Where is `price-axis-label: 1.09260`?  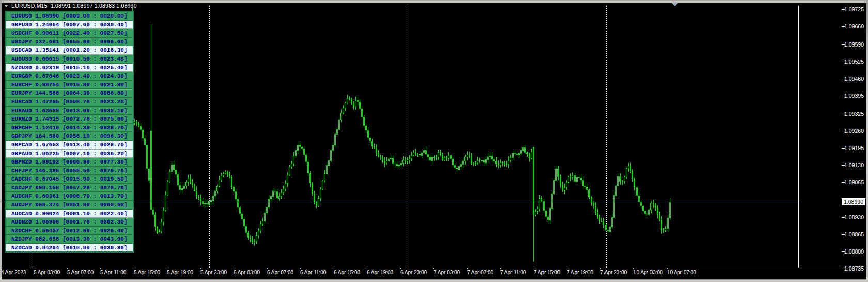
price-axis-label: 1.09260 is located at coordinates (846, 131).